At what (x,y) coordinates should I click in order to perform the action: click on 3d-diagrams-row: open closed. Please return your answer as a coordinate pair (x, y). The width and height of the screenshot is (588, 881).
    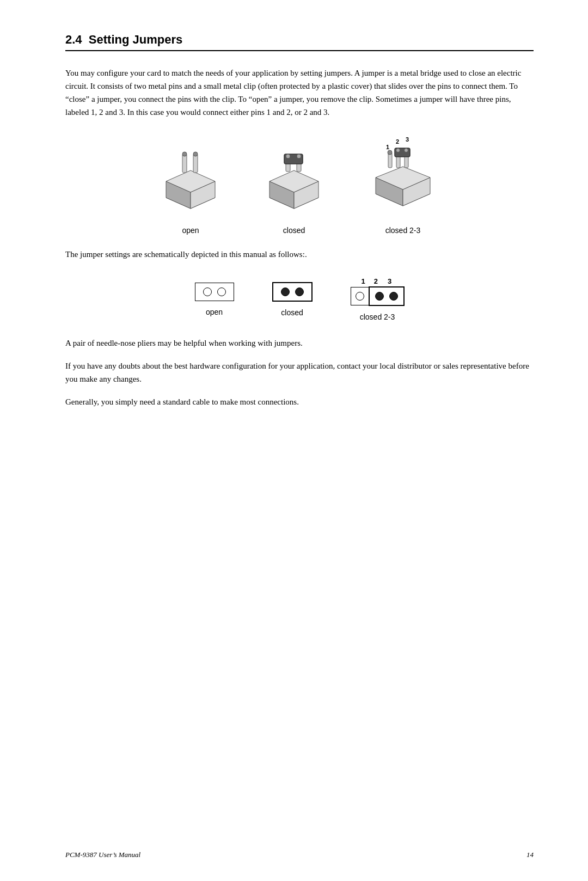
    Looking at the image, I should click on (299, 185).